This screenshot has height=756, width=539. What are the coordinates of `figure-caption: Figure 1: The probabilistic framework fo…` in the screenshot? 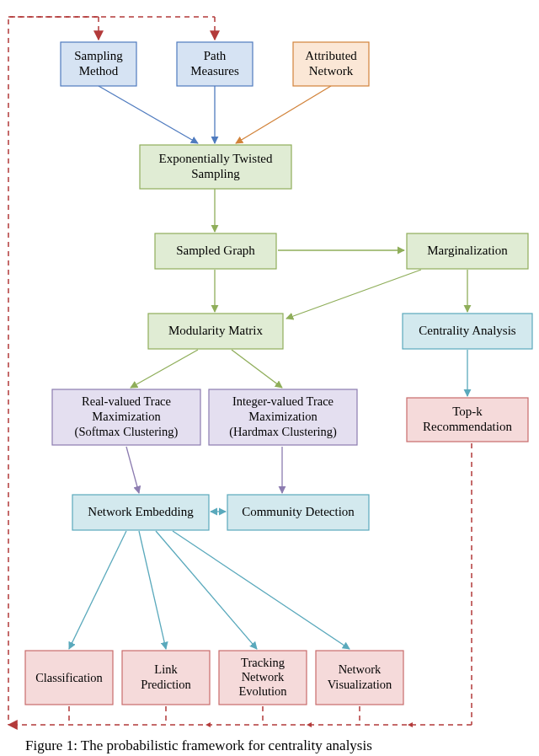 It's located at (199, 745).